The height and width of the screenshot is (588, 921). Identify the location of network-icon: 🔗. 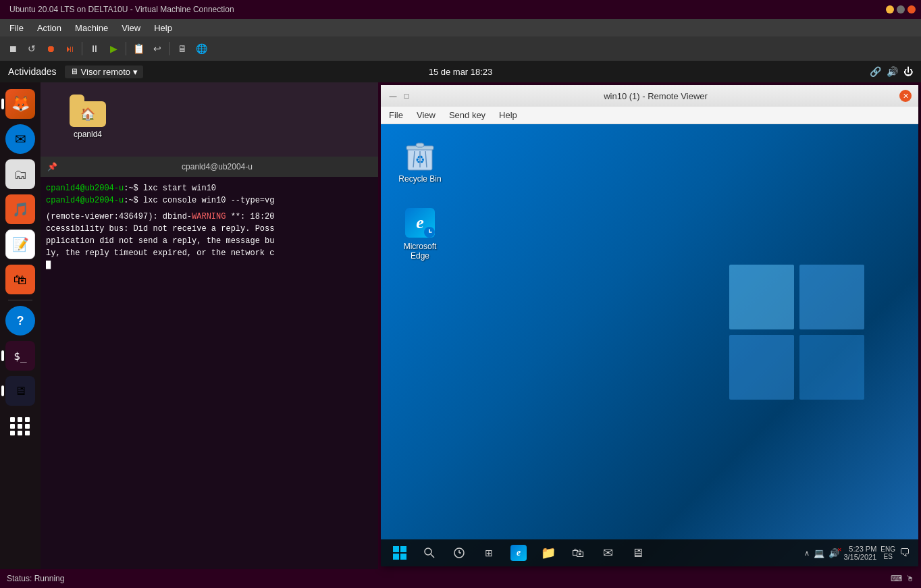
(875, 72).